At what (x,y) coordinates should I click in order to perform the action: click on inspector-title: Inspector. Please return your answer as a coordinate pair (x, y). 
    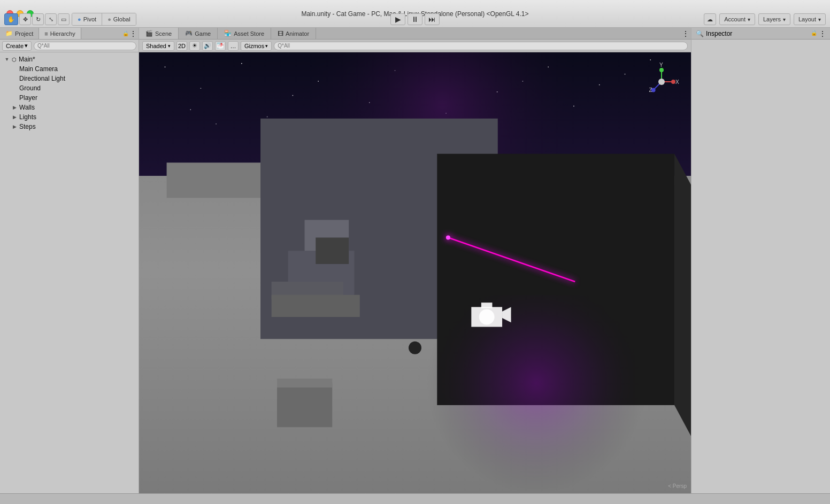
    Looking at the image, I should click on (719, 34).